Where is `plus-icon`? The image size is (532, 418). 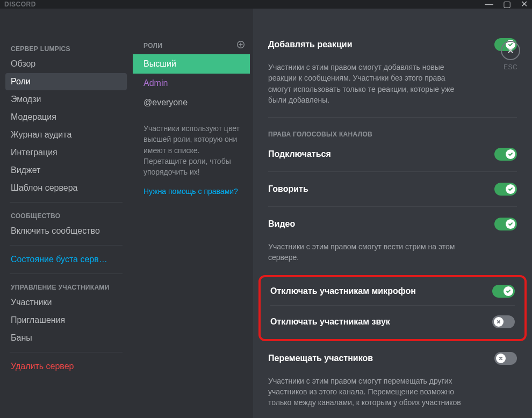 plus-icon is located at coordinates (241, 45).